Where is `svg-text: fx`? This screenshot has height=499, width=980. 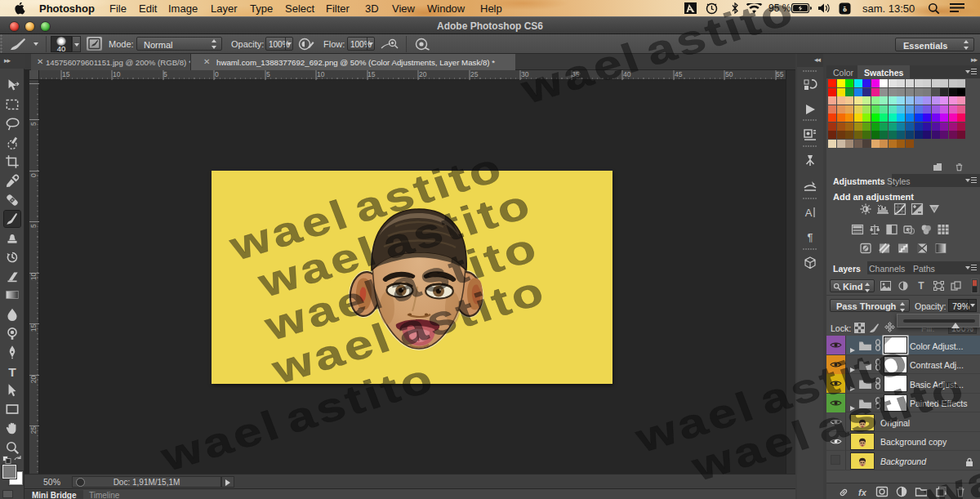
svg-text: fx is located at coordinates (862, 492).